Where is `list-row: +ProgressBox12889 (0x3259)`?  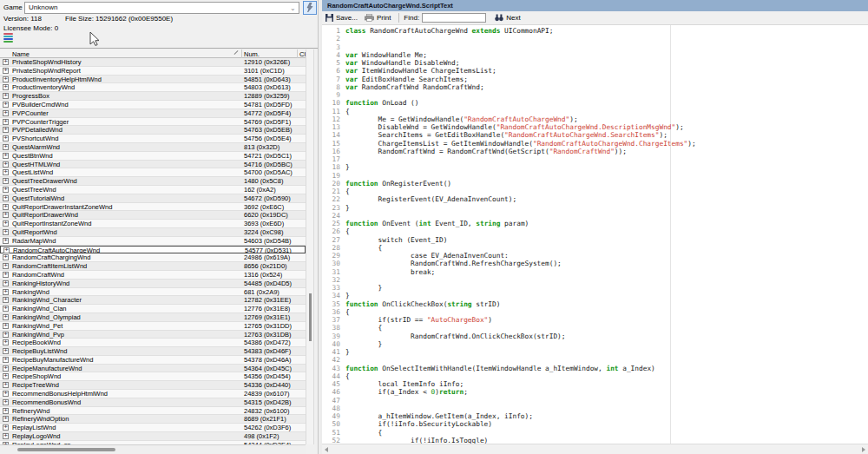 list-row: +ProgressBox12889 (0x3259) is located at coordinates (153, 96).